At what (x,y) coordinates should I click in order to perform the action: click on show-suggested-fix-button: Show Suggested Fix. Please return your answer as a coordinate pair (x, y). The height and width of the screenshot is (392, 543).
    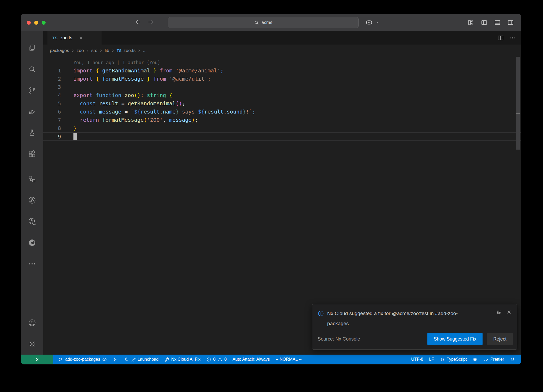
    Looking at the image, I should click on (455, 339).